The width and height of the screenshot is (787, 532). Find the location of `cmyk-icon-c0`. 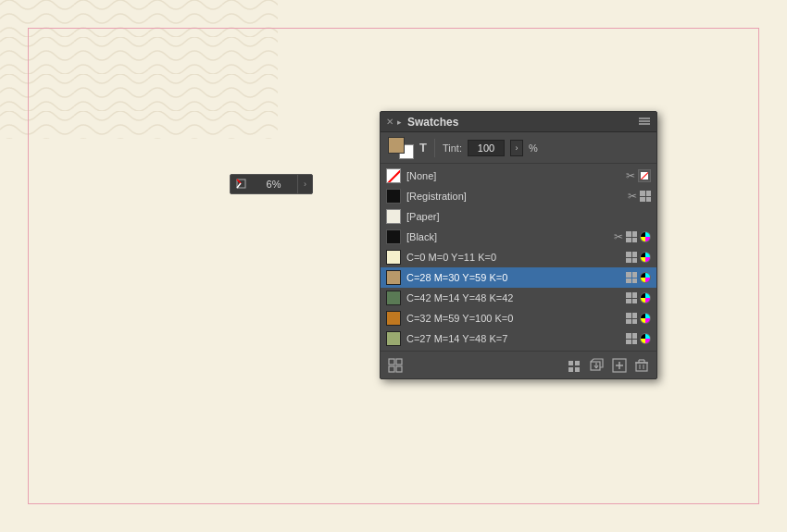

cmyk-icon-c0 is located at coordinates (645, 257).